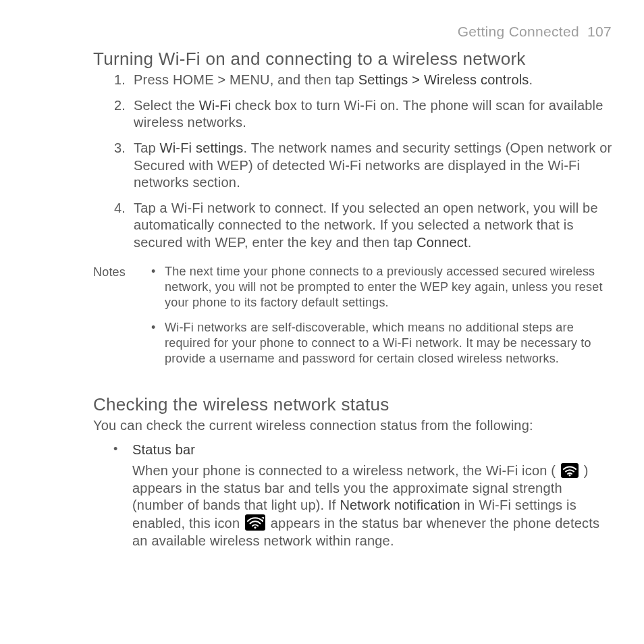 The image size is (644, 644). What do you see at coordinates (353, 426) in the screenshot?
I see `check-intro: You can check the current wireless conne…` at bounding box center [353, 426].